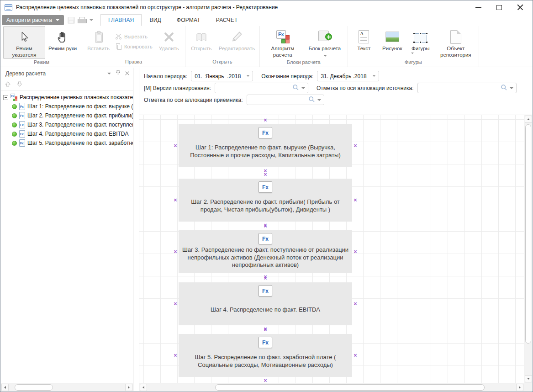  What do you see at coordinates (265, 200) in the screenshot?
I see `step2-block: Fx Шаг 2. Распределение по факт. прибыли…` at bounding box center [265, 200].